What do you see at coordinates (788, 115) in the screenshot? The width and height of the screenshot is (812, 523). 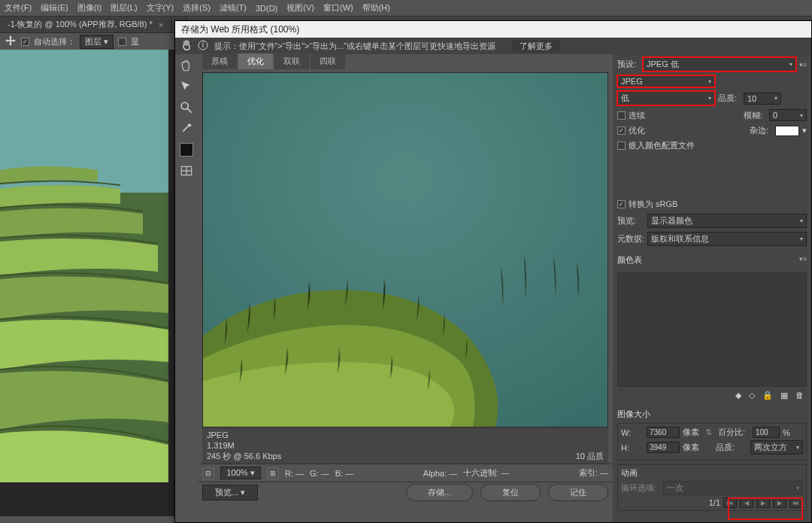 I see `blur-value: 0▾` at bounding box center [788, 115].